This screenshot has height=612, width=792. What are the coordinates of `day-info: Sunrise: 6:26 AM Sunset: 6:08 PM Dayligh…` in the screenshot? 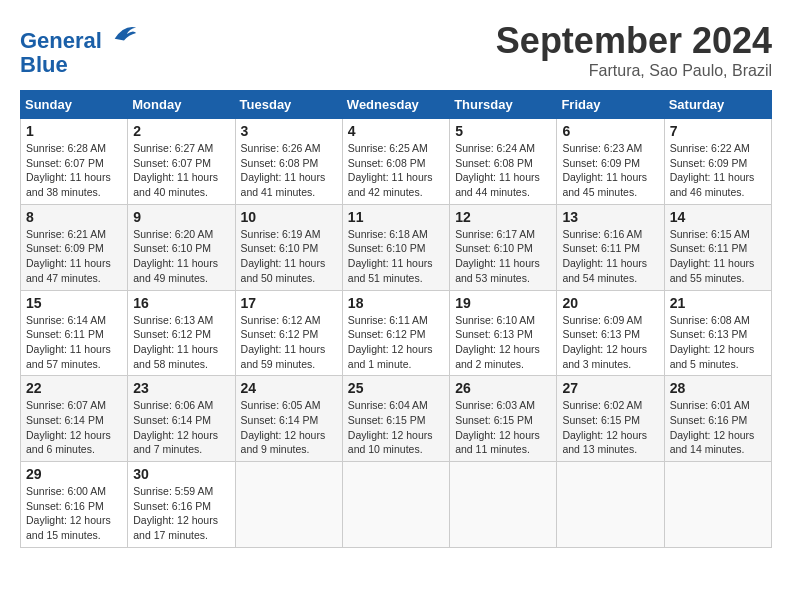 It's located at (289, 170).